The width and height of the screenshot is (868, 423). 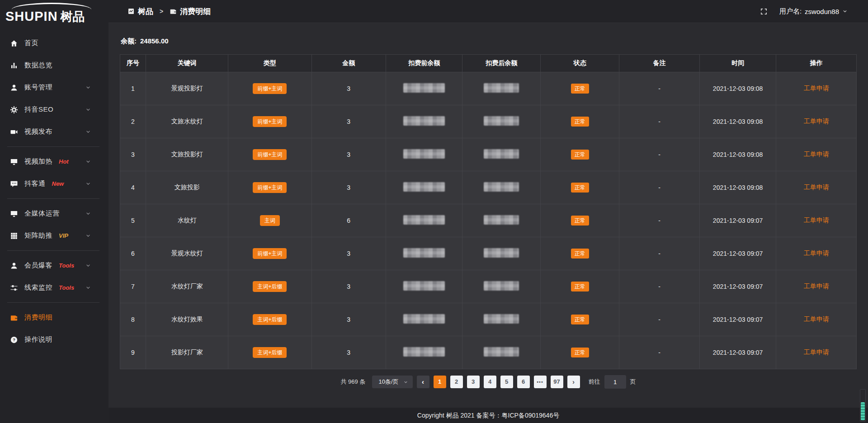 What do you see at coordinates (423, 382) in the screenshot?
I see `prev-page-button: ‹` at bounding box center [423, 382].